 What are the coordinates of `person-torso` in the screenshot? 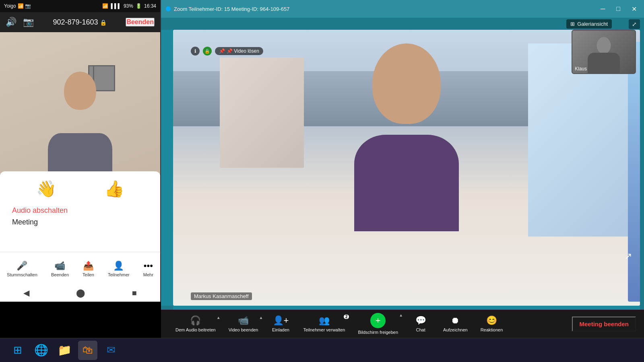 It's located at (407, 183).